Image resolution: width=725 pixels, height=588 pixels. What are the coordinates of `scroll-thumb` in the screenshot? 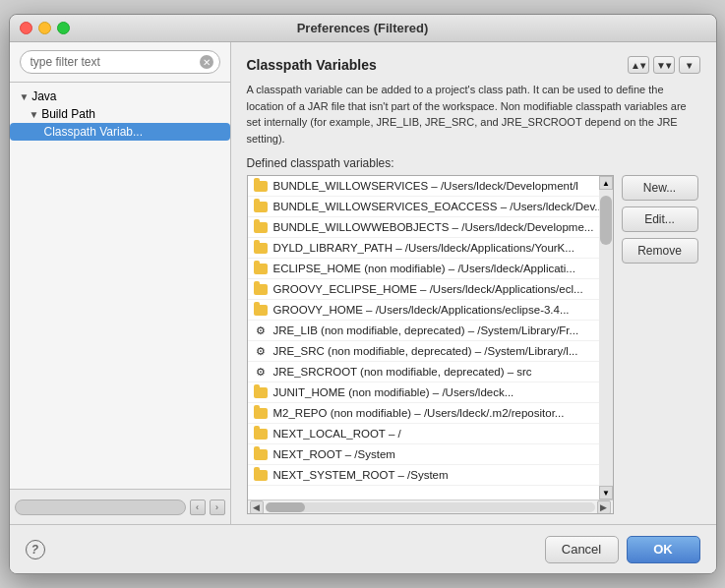 It's located at (606, 220).